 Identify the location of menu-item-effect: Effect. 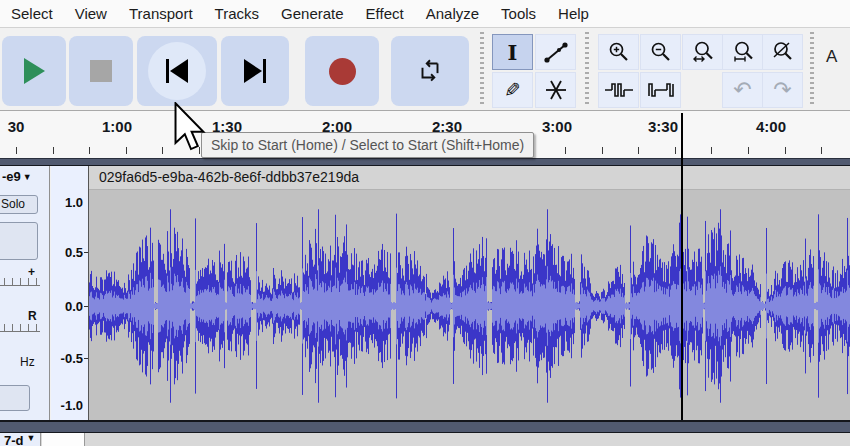
(385, 14).